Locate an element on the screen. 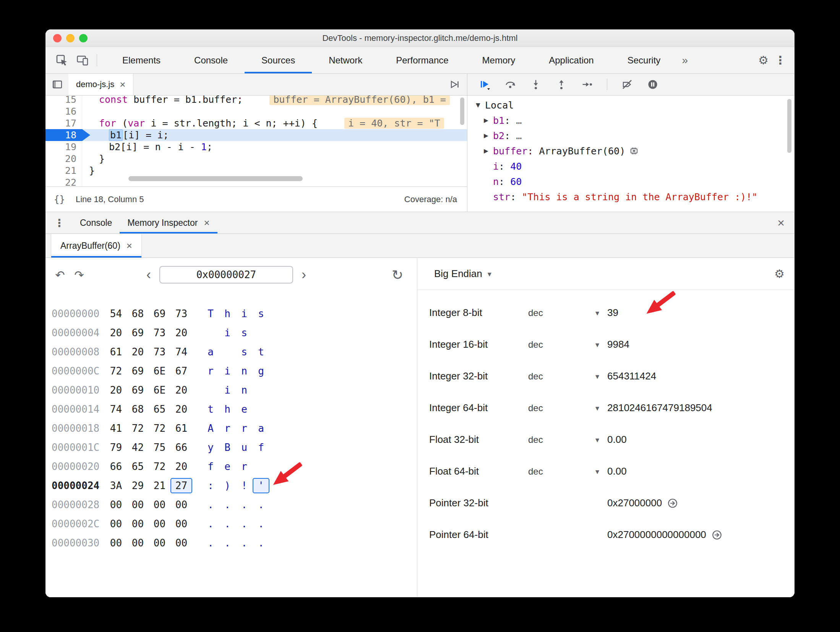  memory-ascii-char: T is located at coordinates (211, 314).